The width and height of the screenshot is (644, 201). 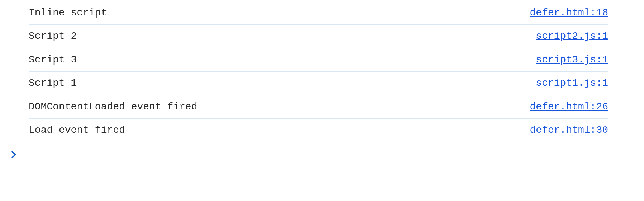 What do you see at coordinates (572, 36) in the screenshot?
I see `log-source-link: script2.js:1` at bounding box center [572, 36].